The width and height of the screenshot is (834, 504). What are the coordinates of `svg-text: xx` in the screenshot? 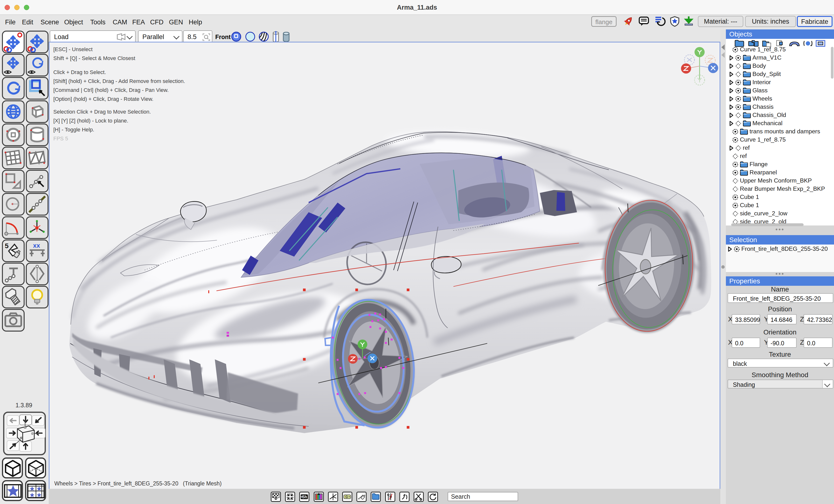 It's located at (37, 246).